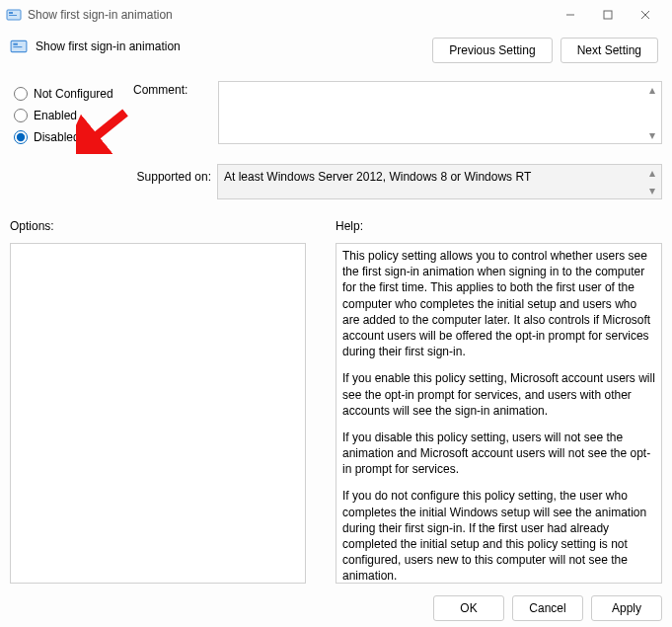 Image resolution: width=672 pixels, height=627 pixels. I want to click on help-paragraph: This policy setting allows you to contro…, so click(499, 304).